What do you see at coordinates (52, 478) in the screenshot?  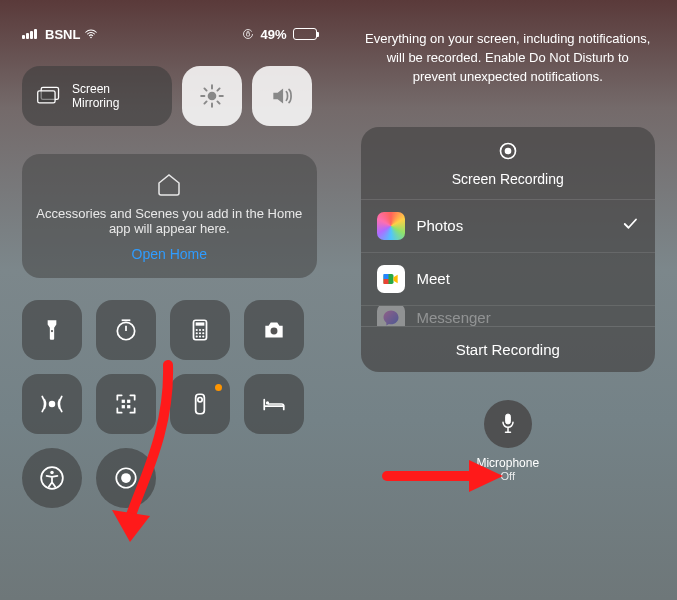 I see `accessibility-icon` at bounding box center [52, 478].